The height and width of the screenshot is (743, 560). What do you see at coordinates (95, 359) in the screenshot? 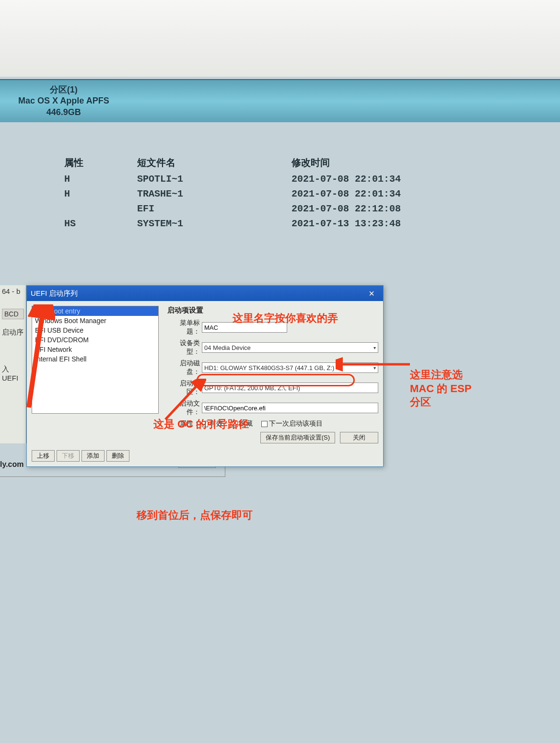
I see `list-item: Internal EFI Shell` at bounding box center [95, 359].